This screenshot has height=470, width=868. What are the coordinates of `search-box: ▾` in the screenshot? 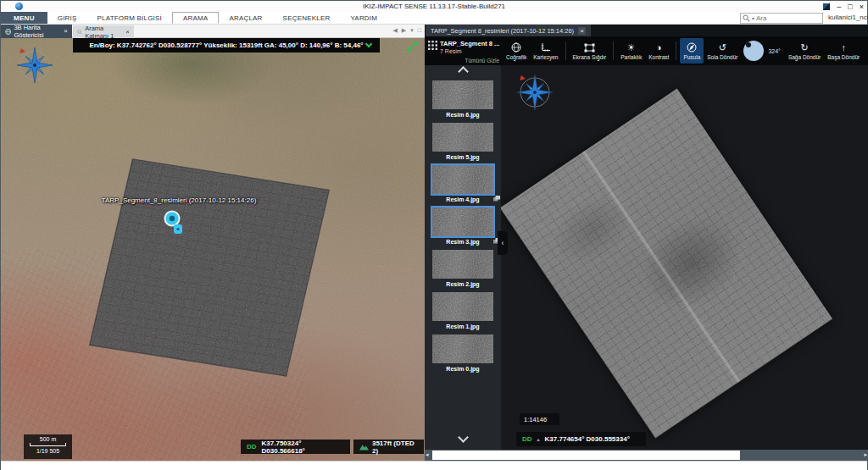 It's located at (782, 19).